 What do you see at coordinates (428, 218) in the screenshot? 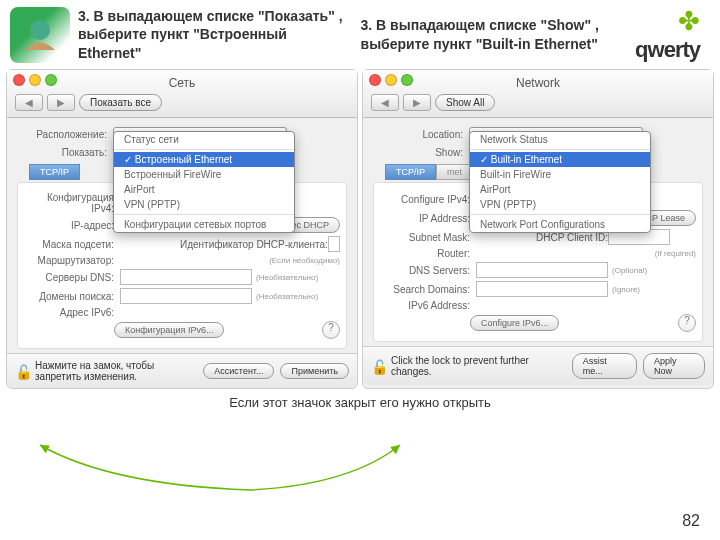
I see `ip-label: IP Address:` at bounding box center [428, 218].